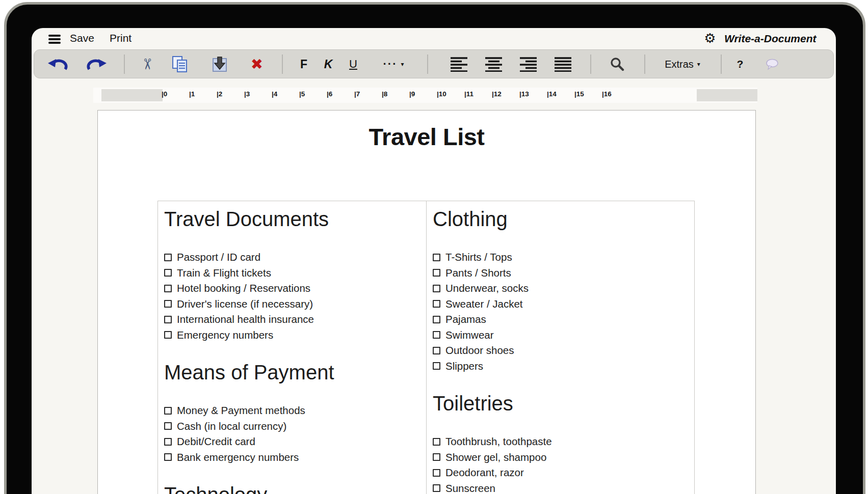 The width and height of the screenshot is (868, 494). What do you see at coordinates (434, 39) in the screenshot?
I see `menu-bar: Save Print ⚙ Write-a-Document` at bounding box center [434, 39].